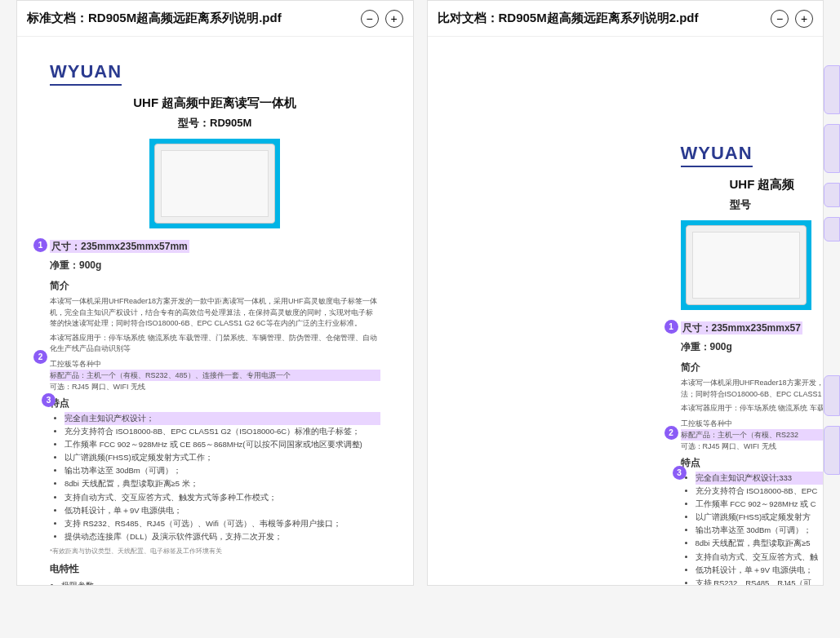  Describe the element at coordinates (759, 491) in the screenshot. I see `feature-item: 充分支持符合 ISO18000-8B、EPC` at that location.